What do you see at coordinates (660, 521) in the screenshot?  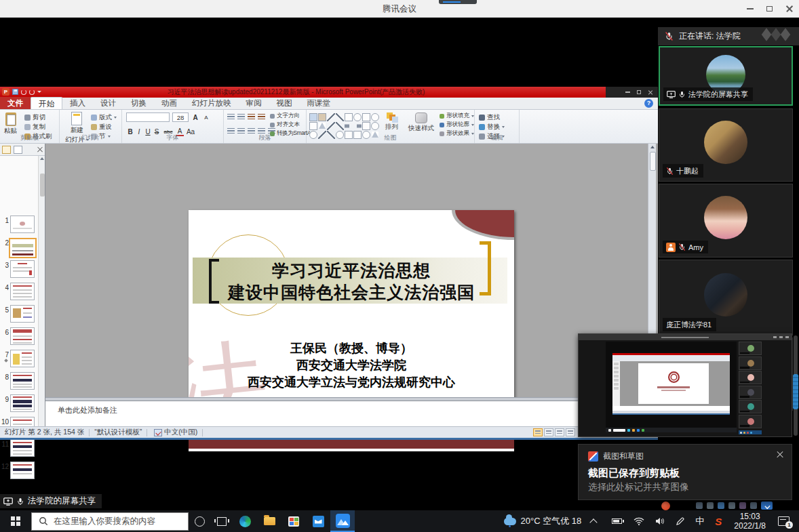 I see `speaker-icon` at bounding box center [660, 521].